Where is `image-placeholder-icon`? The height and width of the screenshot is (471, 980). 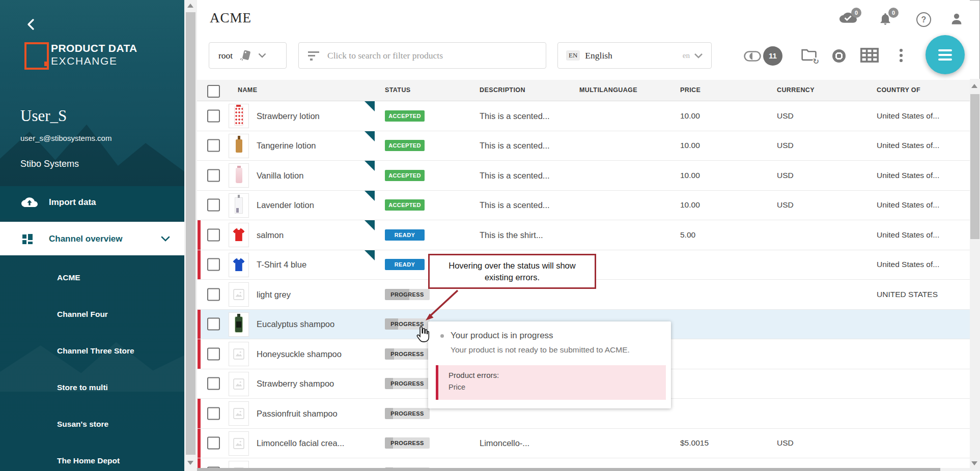 image-placeholder-icon is located at coordinates (239, 354).